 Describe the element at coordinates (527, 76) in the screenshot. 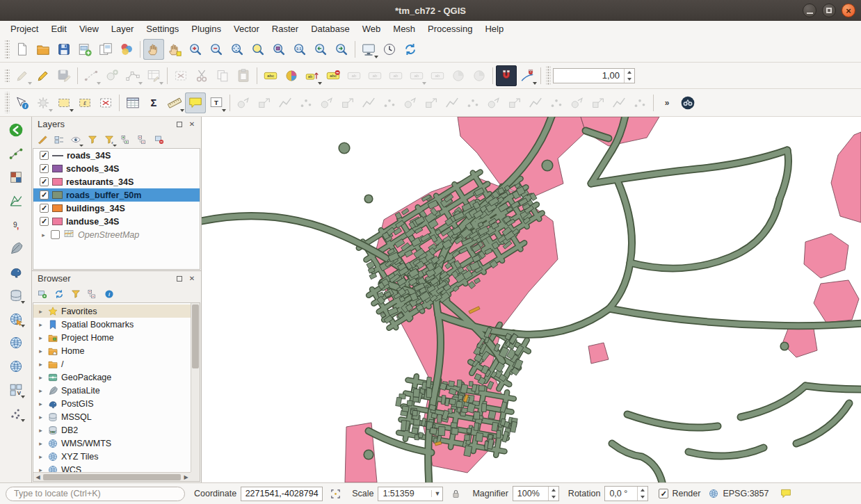

I see `enable-tracing-button` at that location.